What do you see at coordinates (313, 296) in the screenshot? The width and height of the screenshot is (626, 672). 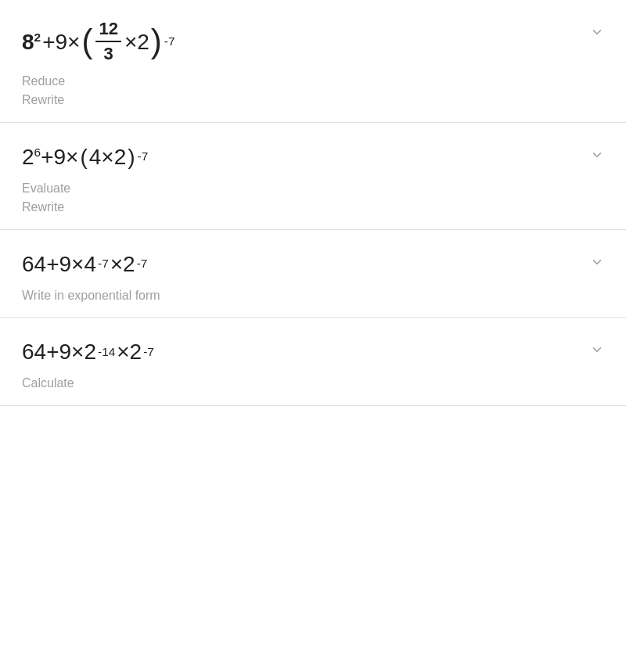 I see `step-3-labels: Write in exponential form` at bounding box center [313, 296].